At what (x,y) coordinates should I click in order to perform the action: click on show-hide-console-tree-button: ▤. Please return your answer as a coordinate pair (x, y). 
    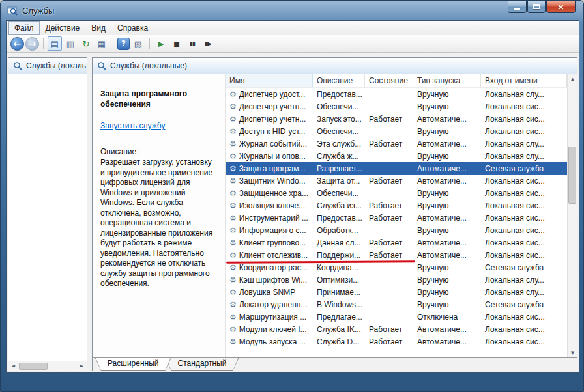
    Looking at the image, I should click on (55, 44).